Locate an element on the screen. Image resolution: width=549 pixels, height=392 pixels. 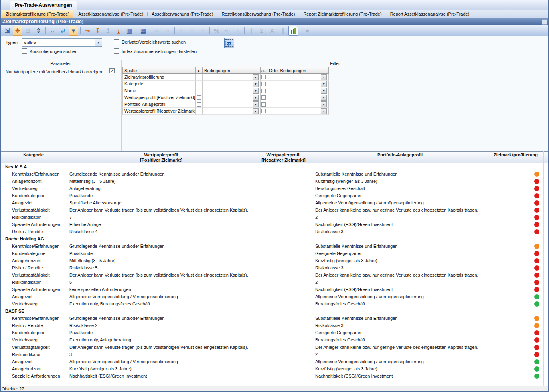
filter-row-spalte: Zielmarktprofilierung is located at coordinates (159, 77).